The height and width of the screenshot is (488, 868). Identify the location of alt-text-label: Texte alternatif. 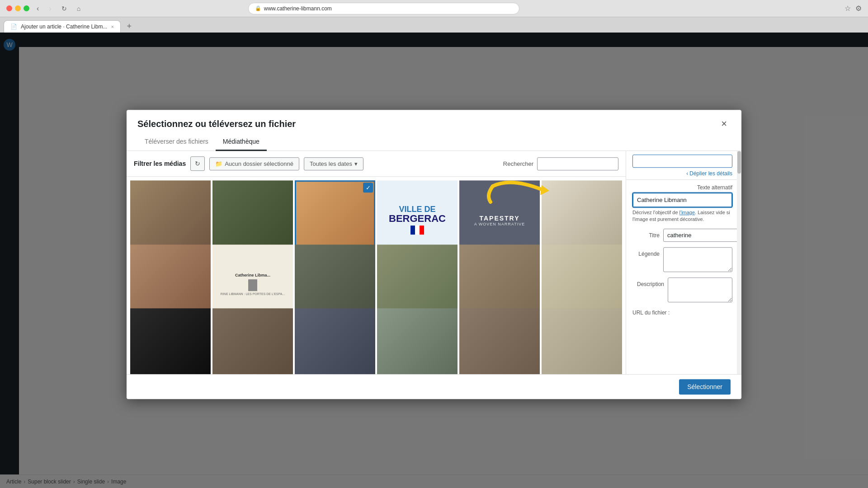
(683, 188).